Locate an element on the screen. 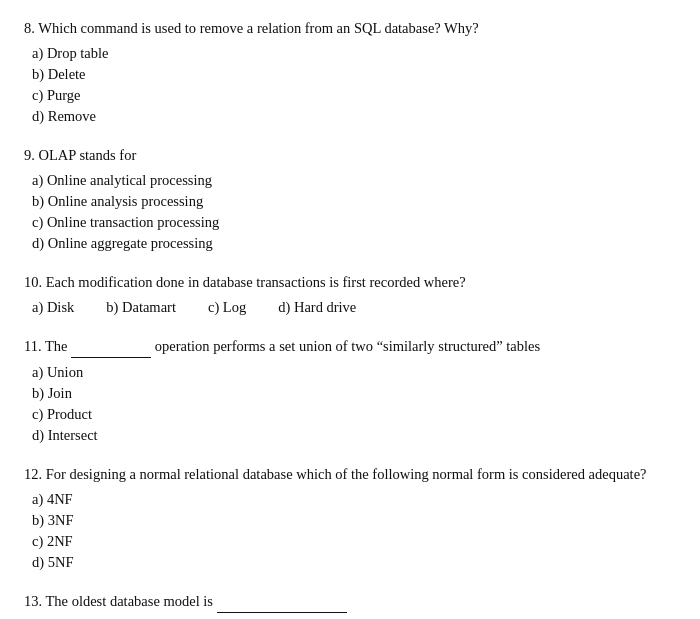 Image resolution: width=700 pixels, height=619 pixels. q9-option-c: c) Online transaction processing is located at coordinates (354, 222).